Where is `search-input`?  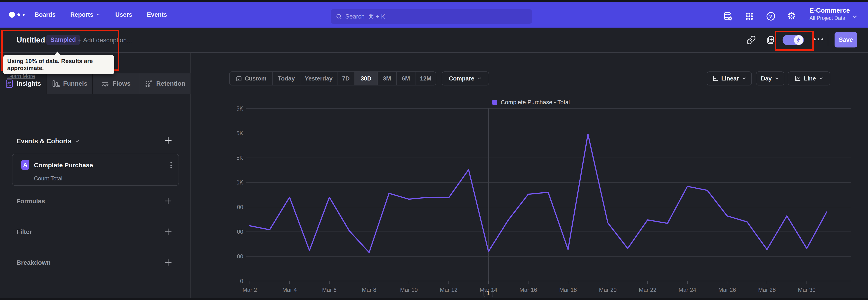
search-input is located at coordinates (436, 17).